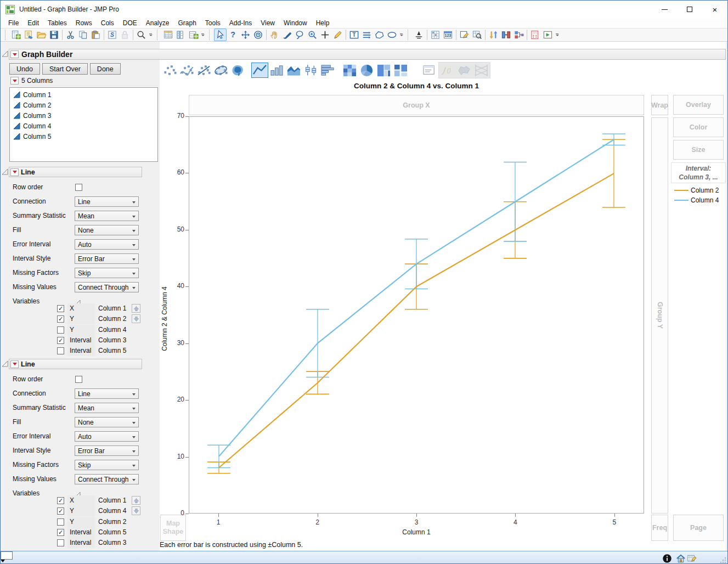 Image resolution: width=728 pixels, height=564 pixels. Describe the element at coordinates (477, 35) in the screenshot. I see `preview-table-icon` at that location.